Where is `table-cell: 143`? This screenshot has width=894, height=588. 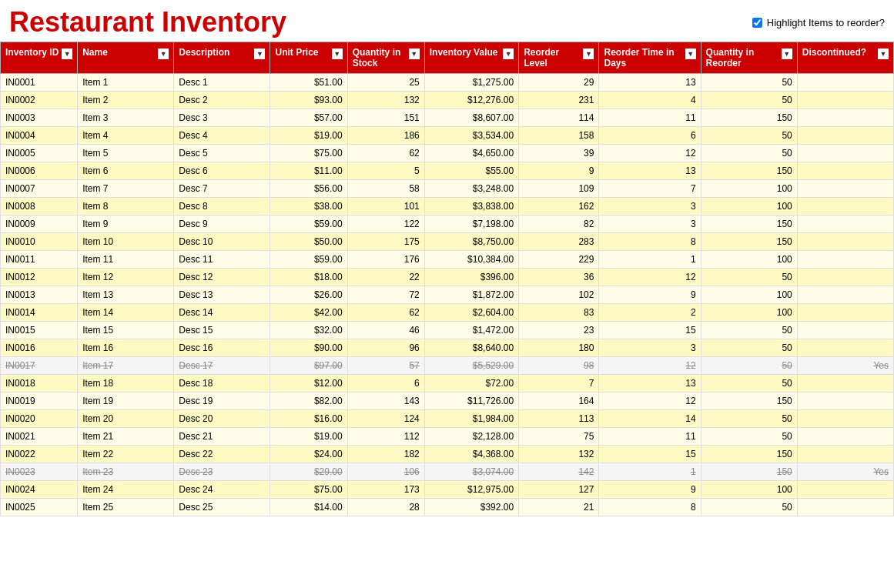 table-cell: 143 is located at coordinates (386, 402).